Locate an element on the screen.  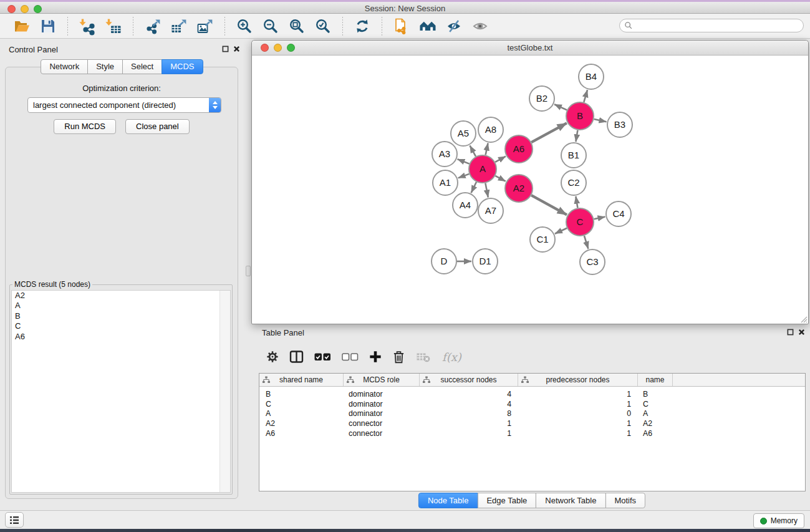
close-table-panel-icon is located at coordinates (802, 332).